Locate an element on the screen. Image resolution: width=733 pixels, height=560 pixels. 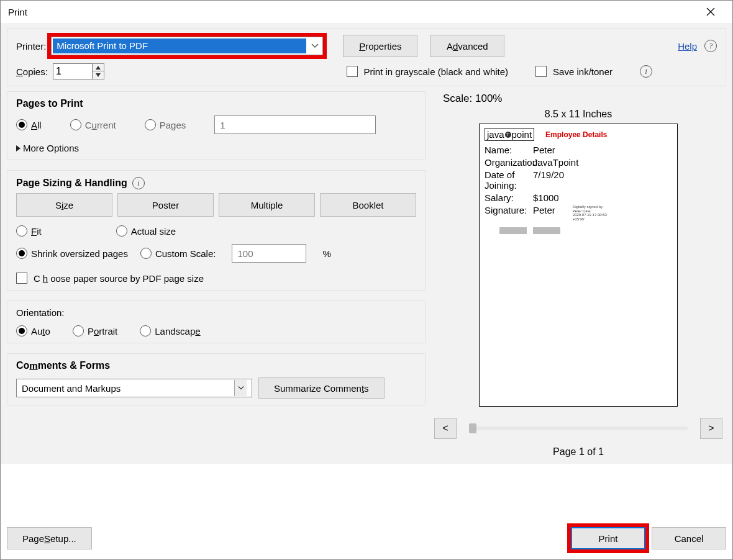
properties-button: Properties is located at coordinates (380, 46).